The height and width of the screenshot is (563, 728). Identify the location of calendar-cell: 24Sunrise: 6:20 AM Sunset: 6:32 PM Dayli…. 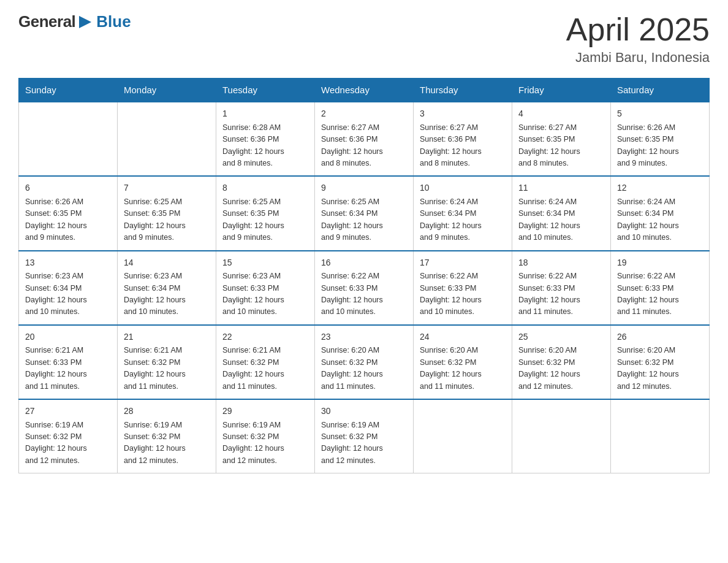
(463, 362).